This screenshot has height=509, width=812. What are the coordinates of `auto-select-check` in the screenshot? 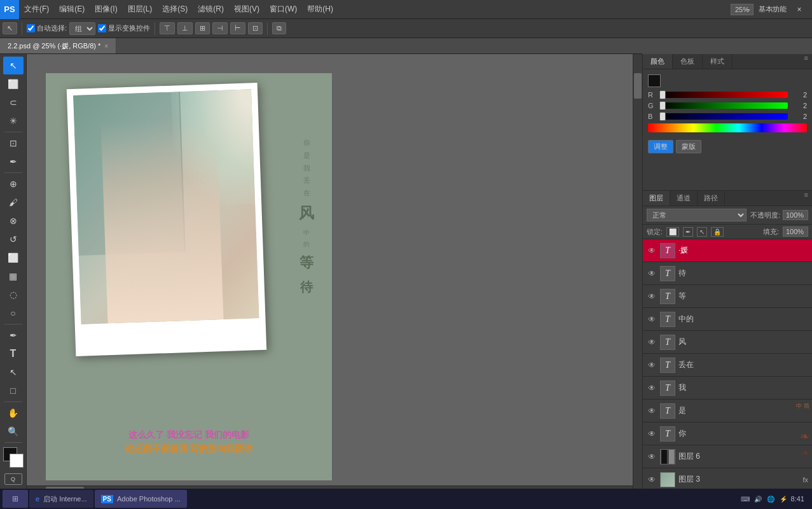 It's located at (31, 28).